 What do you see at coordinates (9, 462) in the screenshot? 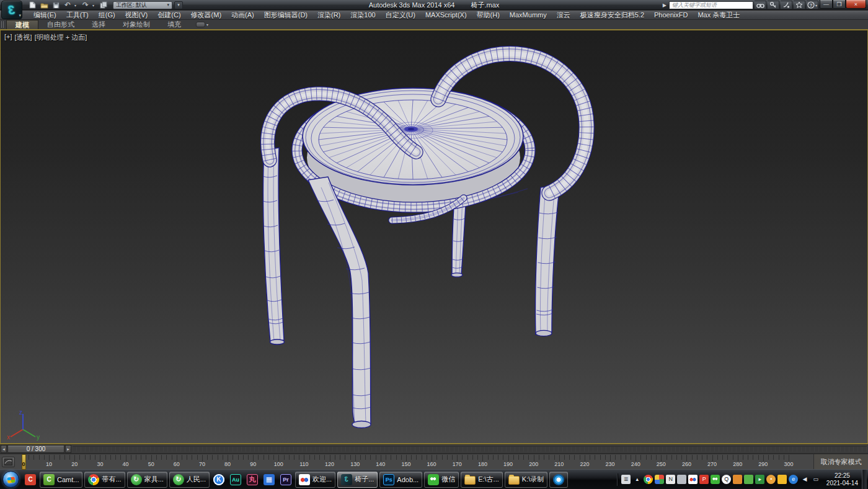
I see `open-mini-curve-editor-button` at bounding box center [9, 462].